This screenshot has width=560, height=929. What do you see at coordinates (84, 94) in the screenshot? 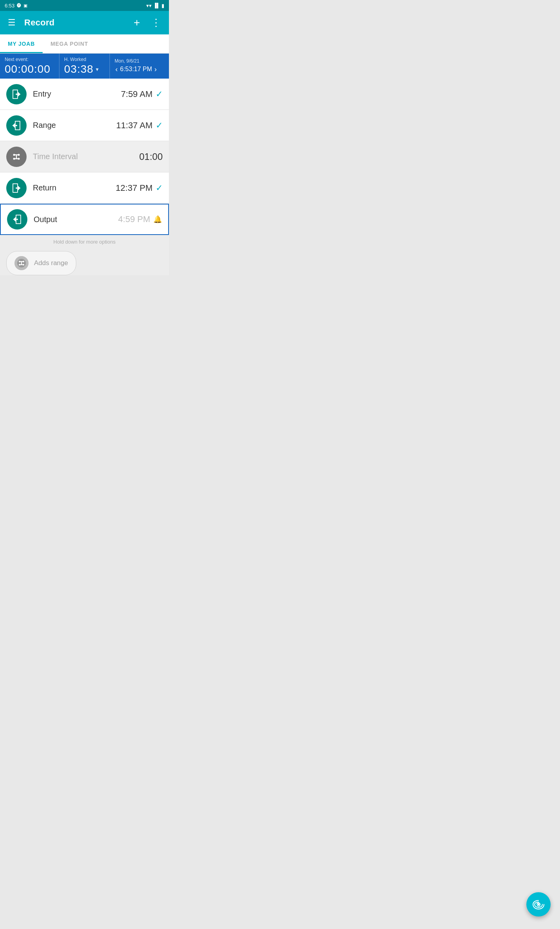
I see `record-row-entry: Entry 7:59 AM ✓` at bounding box center [84, 94].